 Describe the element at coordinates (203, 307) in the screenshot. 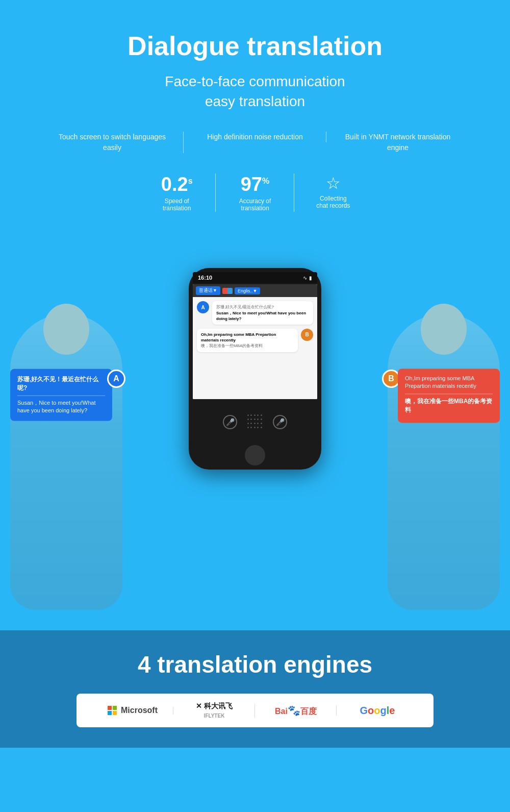

I see `avatar-a: A` at that location.